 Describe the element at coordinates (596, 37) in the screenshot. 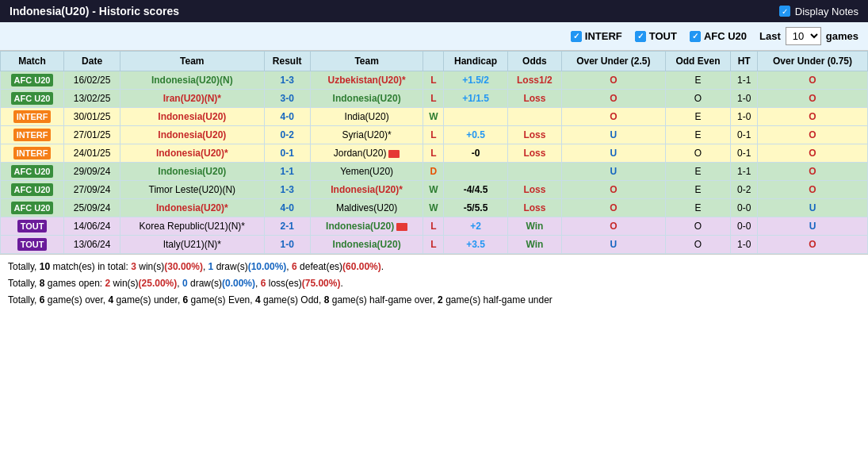

I see `interf-filter: ✓ INTERF` at that location.